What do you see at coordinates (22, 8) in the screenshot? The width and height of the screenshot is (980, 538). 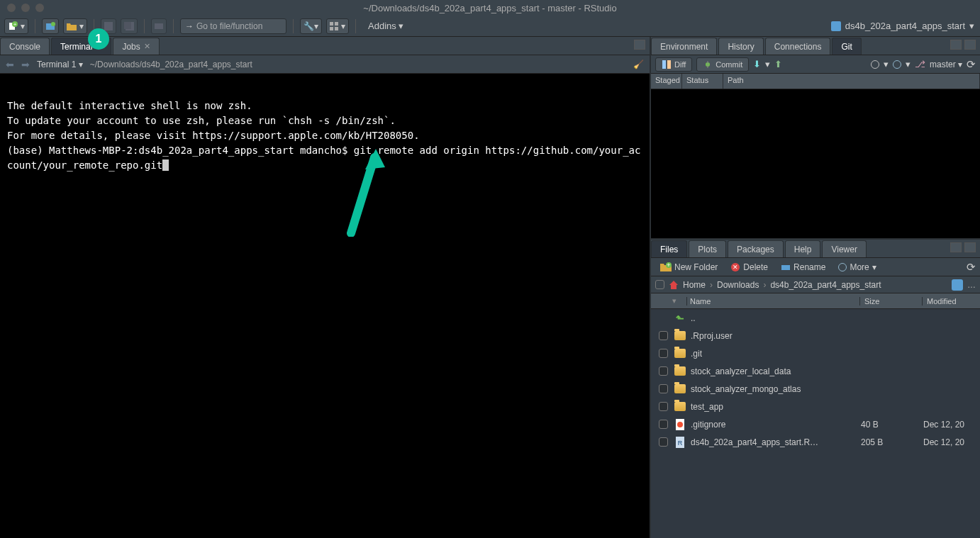 I see `traffic-lights` at bounding box center [22, 8].